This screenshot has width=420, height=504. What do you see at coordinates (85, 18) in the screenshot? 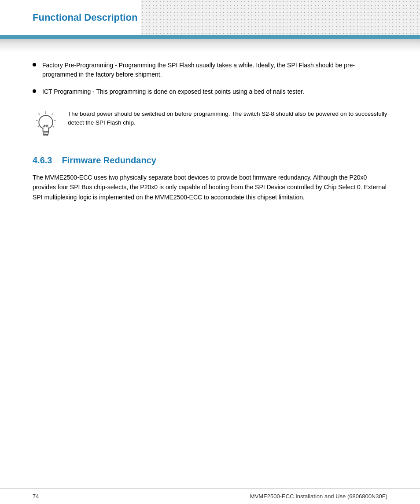
I see `page-title: Functional Description` at bounding box center [85, 18].